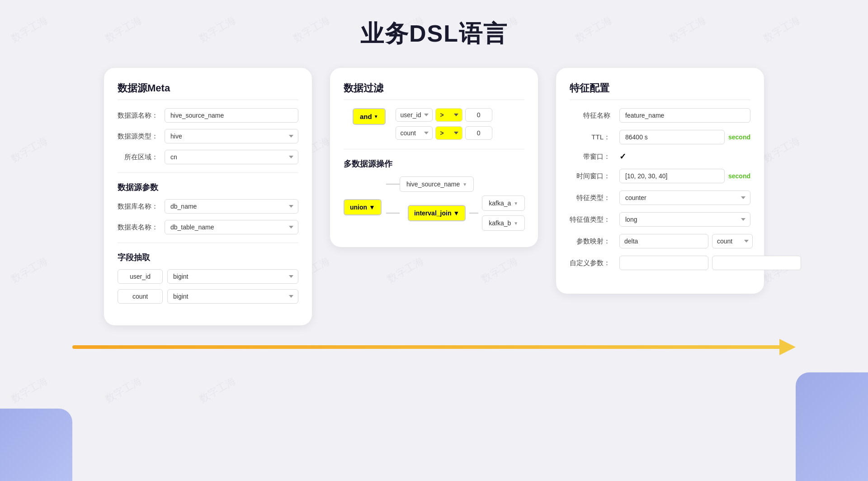 The height and width of the screenshot is (481, 868). Describe the element at coordinates (590, 220) in the screenshot. I see `value-type-label: 特征值类型：` at that location.